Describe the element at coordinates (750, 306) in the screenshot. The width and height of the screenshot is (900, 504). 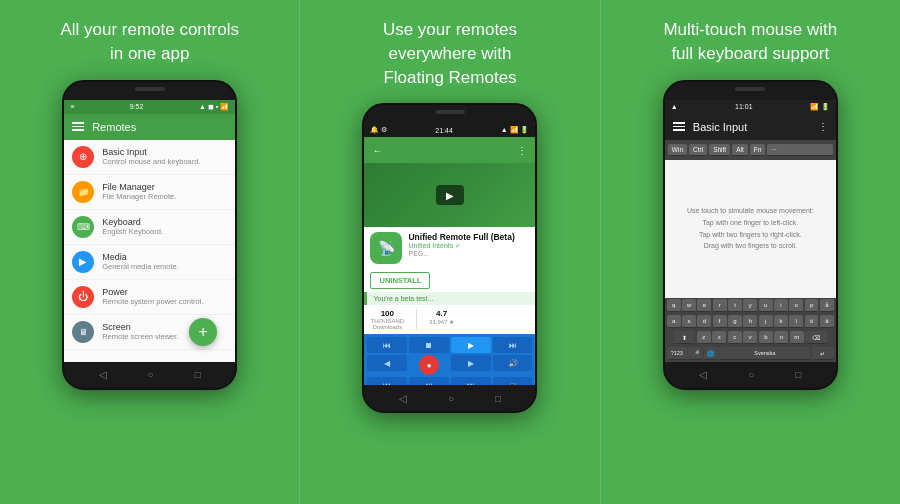
I see `ki-key-y: y` at that location.